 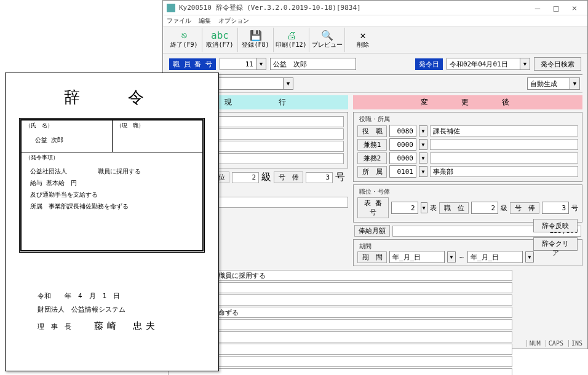 What do you see at coordinates (504, 131) in the screenshot?
I see `role-name: 課長補佐` at bounding box center [504, 131].